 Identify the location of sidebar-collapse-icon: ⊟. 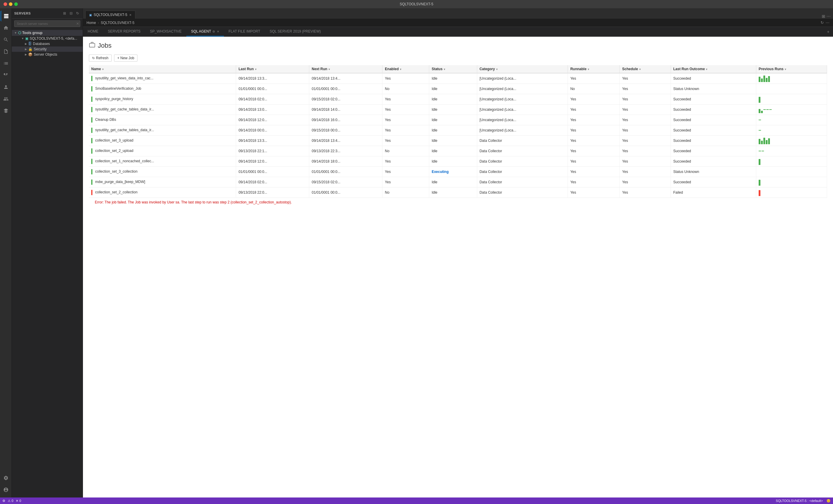
(71, 14).